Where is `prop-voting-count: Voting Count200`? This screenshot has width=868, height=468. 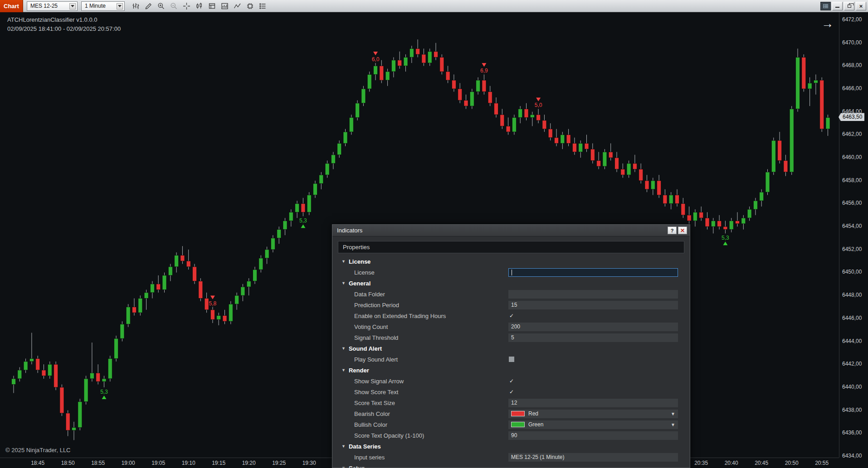
prop-voting-count: Voting Count200 is located at coordinates (511, 327).